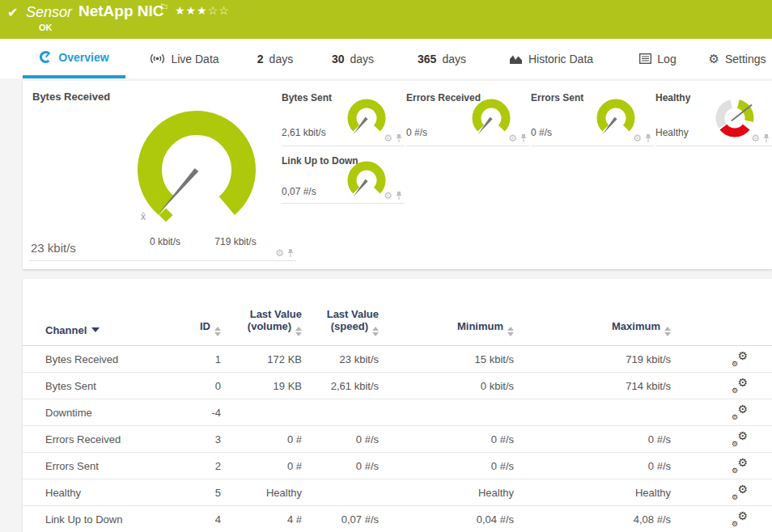  What do you see at coordinates (235, 242) in the screenshot?
I see `gauge-max-label: 719 kbit/s` at bounding box center [235, 242].